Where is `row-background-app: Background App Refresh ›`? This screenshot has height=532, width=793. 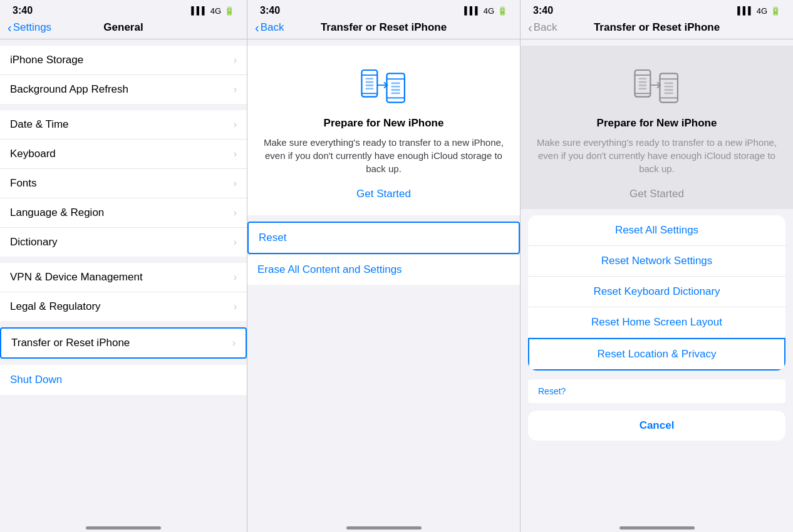
row-background-app: Background App Refresh › is located at coordinates (123, 90).